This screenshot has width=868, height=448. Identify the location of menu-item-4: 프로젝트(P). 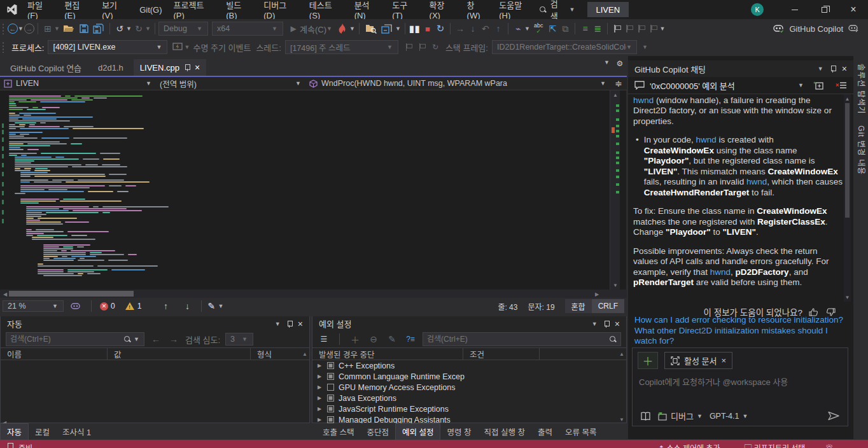
(195, 10).